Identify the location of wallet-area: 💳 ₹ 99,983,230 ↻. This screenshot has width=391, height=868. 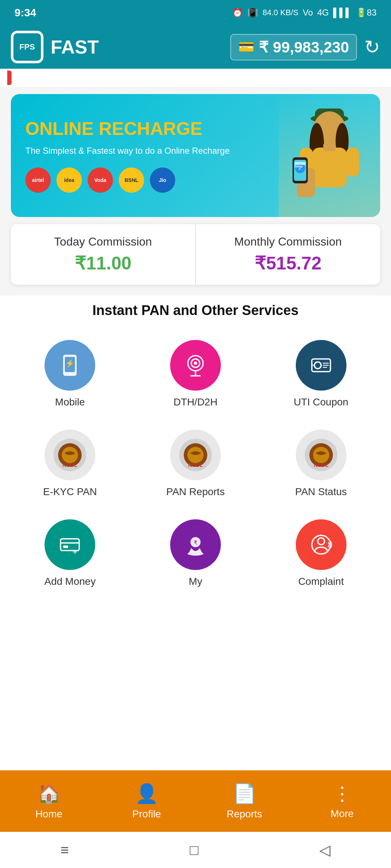
(305, 47).